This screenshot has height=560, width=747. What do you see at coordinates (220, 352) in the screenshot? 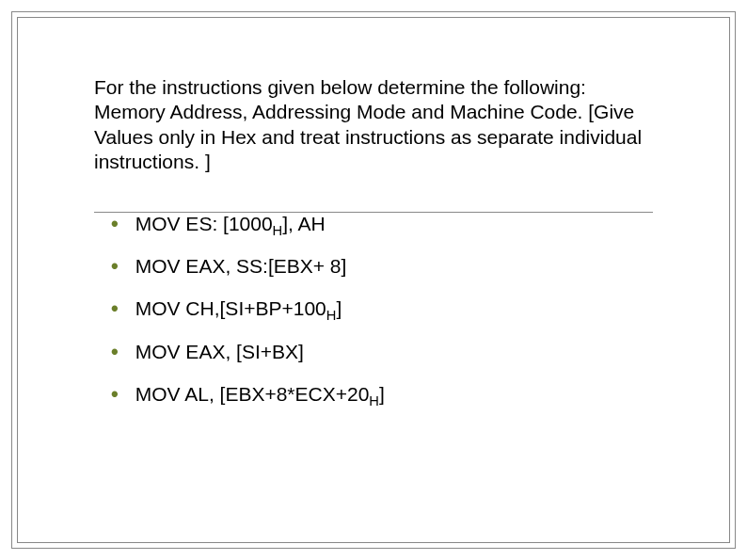
I see `item-prefix: MOV EAX, [SI+BX]` at bounding box center [220, 352].